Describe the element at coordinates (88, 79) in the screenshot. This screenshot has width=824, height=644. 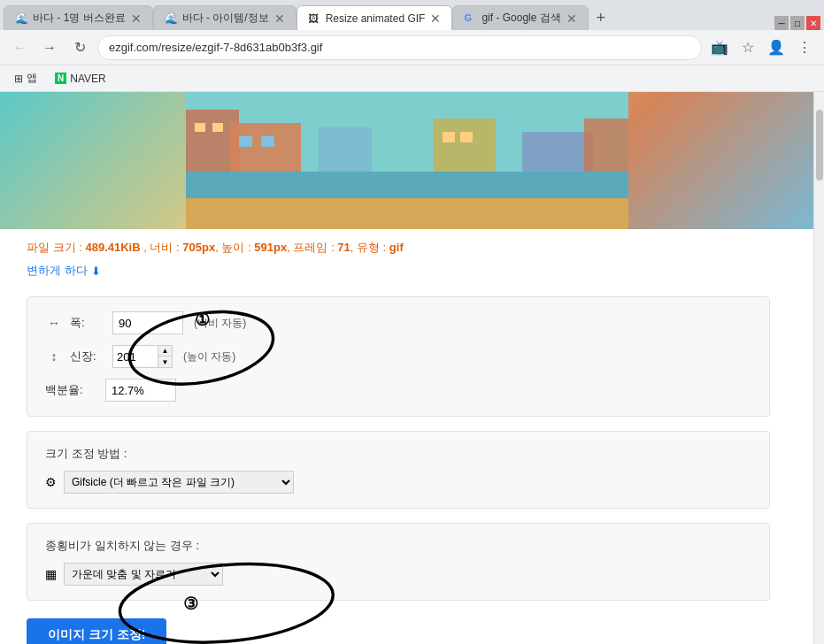
I see `bookmark-naver-label: NAVER` at that location.